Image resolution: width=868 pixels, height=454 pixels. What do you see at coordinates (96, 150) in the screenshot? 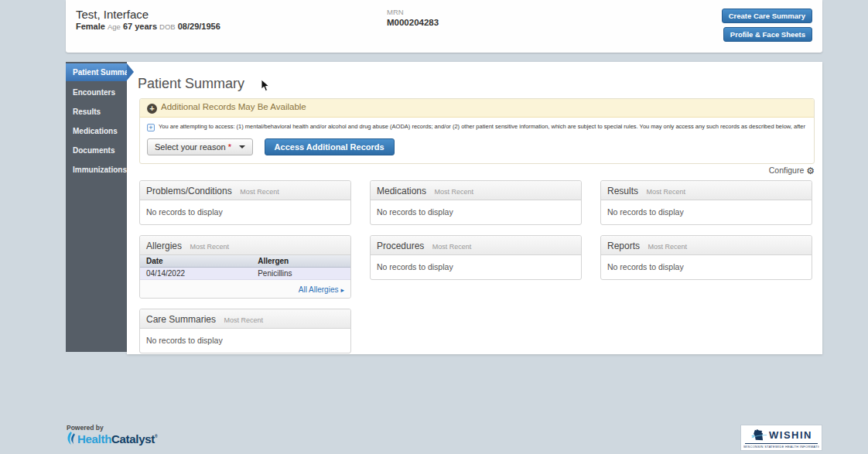
I see `sidebar-item-documents: Documents` at bounding box center [96, 150].